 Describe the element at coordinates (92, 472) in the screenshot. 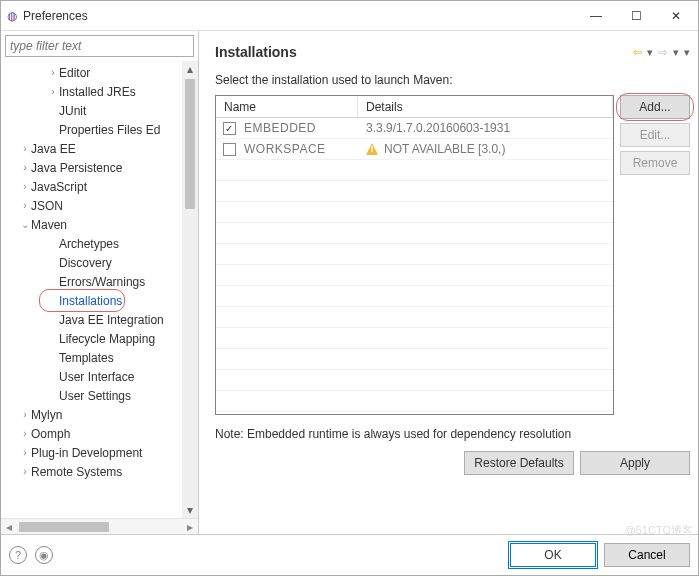

I see `tree-item-remote-systems: ›Remote Systems` at that location.